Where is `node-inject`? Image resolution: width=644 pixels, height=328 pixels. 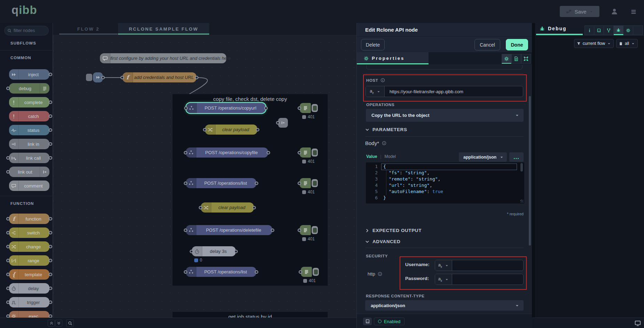
node-inject is located at coordinates (94, 77).